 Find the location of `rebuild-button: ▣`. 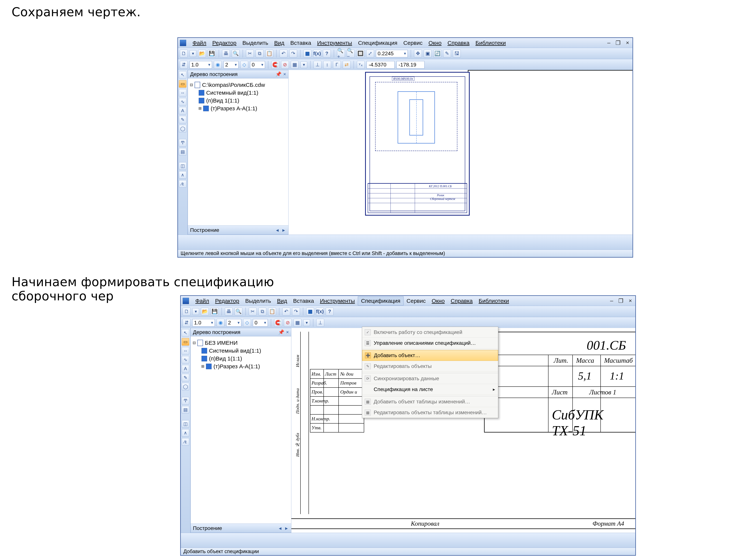

rebuild-button: ▣ is located at coordinates (428, 53).